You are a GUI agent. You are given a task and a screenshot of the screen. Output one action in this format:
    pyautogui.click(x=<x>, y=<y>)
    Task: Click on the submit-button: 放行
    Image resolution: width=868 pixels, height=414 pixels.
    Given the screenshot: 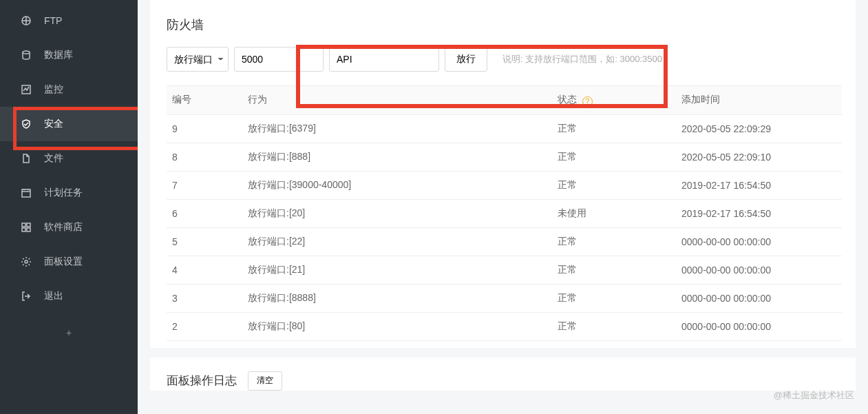 What is the action you would take?
    pyautogui.click(x=466, y=59)
    